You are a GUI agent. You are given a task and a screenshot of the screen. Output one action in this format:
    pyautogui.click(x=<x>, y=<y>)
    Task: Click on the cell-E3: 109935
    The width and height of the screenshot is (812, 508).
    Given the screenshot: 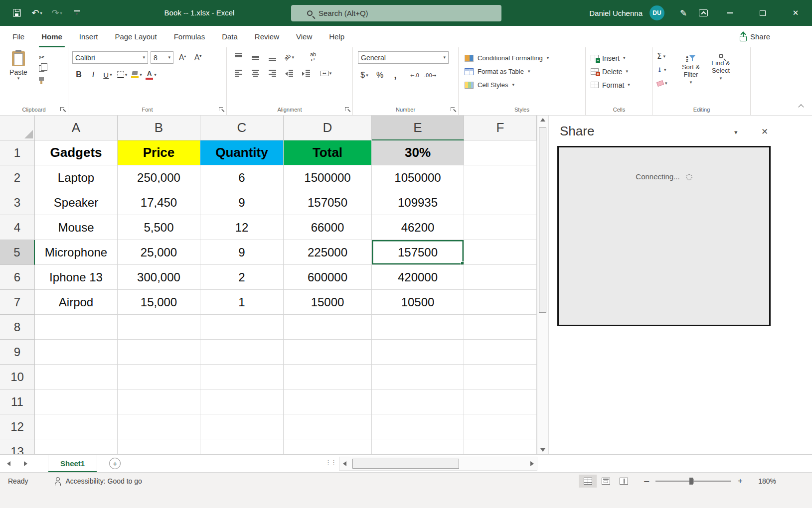 What is the action you would take?
    pyautogui.click(x=418, y=203)
    